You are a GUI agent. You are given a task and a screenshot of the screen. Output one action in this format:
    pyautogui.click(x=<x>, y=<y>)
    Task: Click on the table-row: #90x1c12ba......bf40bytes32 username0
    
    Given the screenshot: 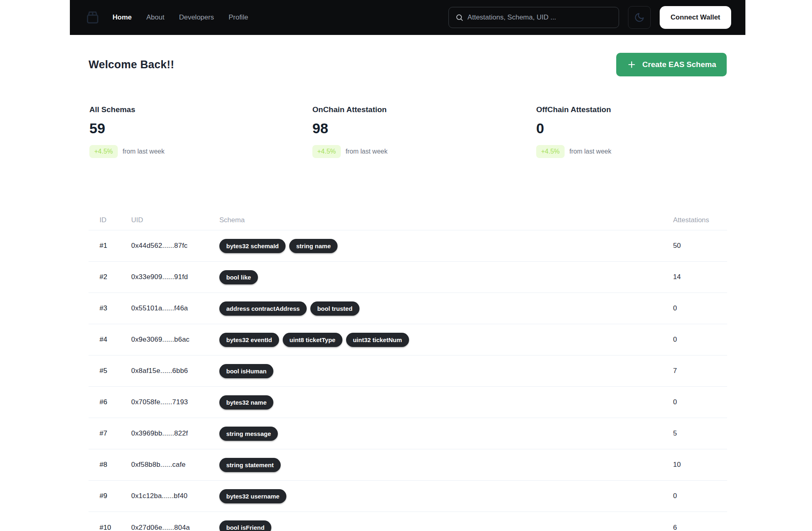 What is the action you would take?
    pyautogui.click(x=408, y=496)
    